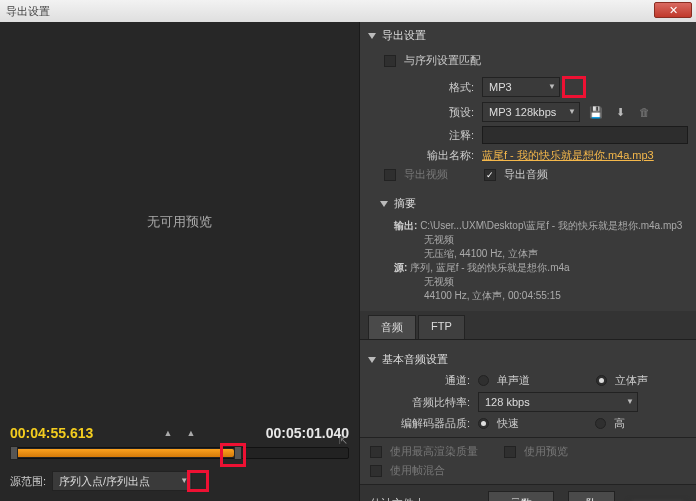  What do you see at coordinates (673, 10) in the screenshot?
I see `close-button: ✕` at bounding box center [673, 10].